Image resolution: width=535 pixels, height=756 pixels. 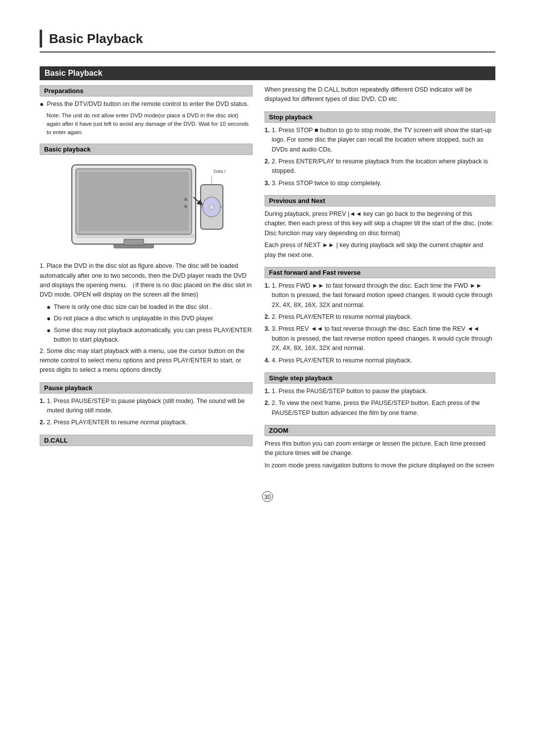 I want to click on dvd-player-svg: Data Side, so click(x=146, y=208).